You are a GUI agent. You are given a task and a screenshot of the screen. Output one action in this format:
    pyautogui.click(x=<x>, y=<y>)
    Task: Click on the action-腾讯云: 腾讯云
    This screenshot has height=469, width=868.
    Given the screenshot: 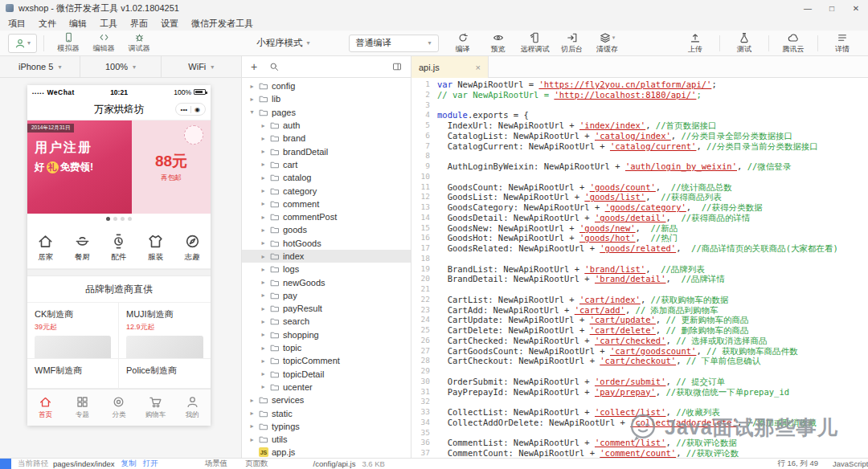 What is the action you would take?
    pyautogui.click(x=793, y=43)
    